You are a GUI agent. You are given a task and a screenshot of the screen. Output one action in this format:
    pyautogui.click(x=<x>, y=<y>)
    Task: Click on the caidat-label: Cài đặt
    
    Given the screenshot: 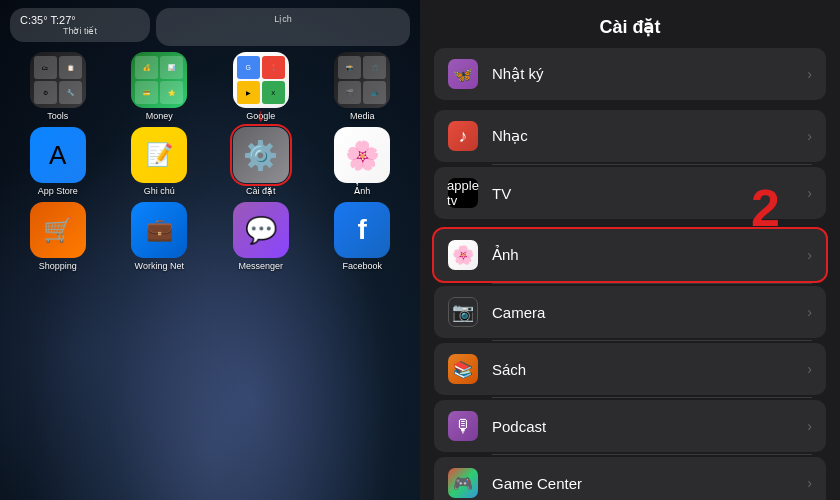 What is the action you would take?
    pyautogui.click(x=261, y=191)
    